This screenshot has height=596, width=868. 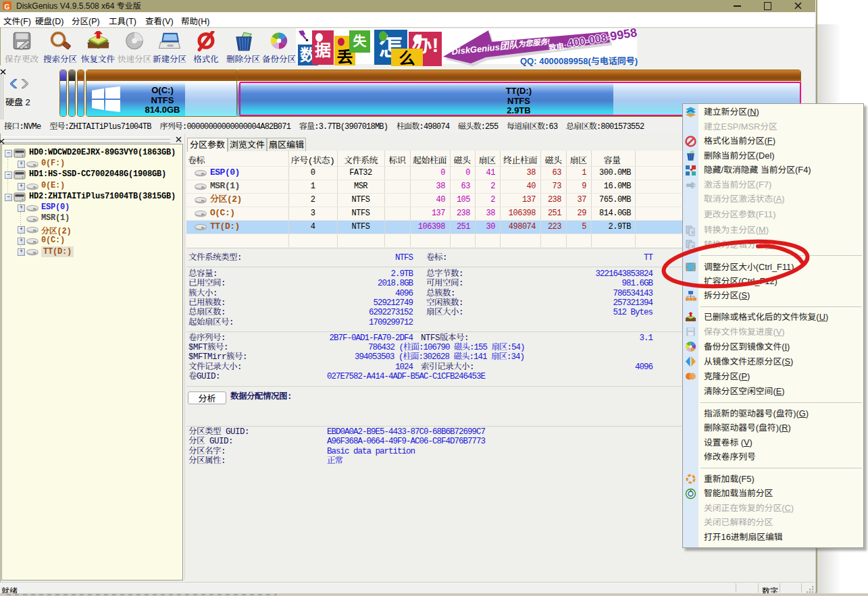 I want to click on svg-text: 400-008-9958, so click(x=602, y=38).